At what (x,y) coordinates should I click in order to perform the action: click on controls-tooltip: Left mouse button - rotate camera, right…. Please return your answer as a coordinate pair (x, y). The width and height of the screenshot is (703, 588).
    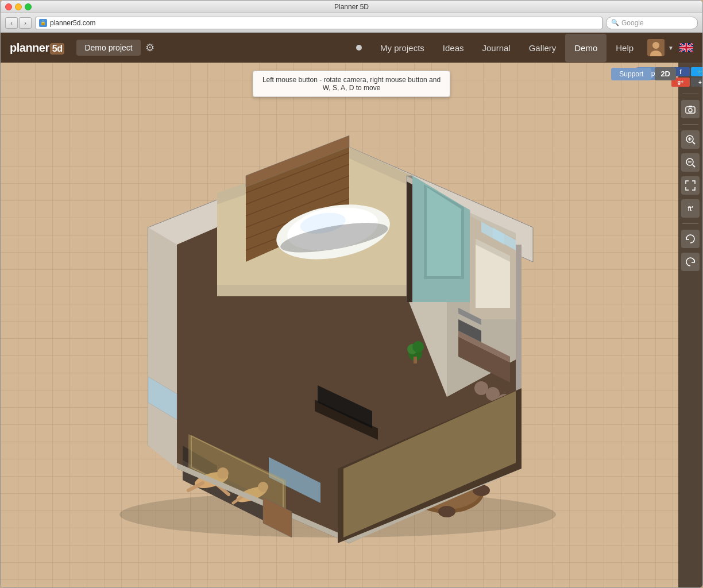
    Looking at the image, I should click on (352, 84).